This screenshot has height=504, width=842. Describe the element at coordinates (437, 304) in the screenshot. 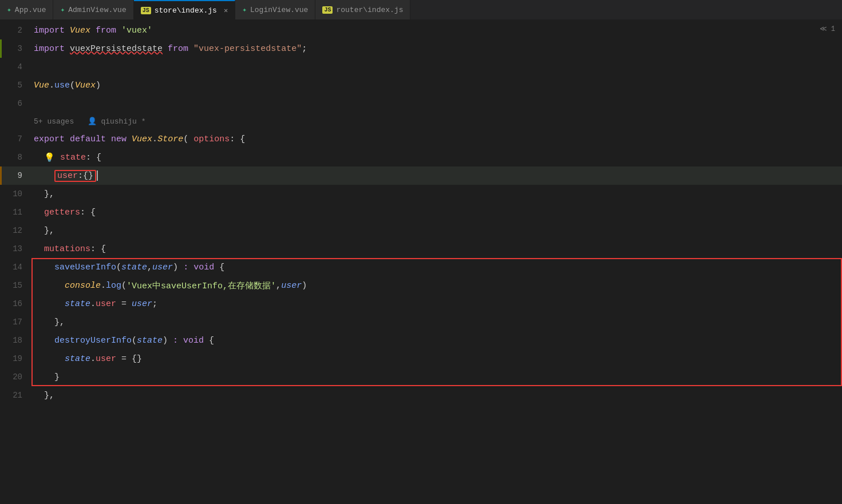

I see `line-content-16: state.user = user;` at that location.